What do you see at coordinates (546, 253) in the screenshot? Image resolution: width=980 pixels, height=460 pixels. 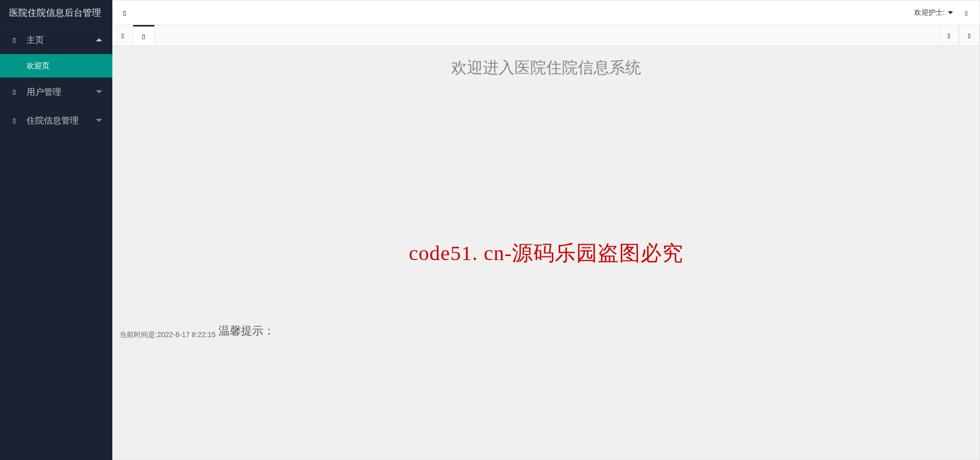 I see `watermark-text: code51. cn-源码乐园盗图必究` at bounding box center [546, 253].